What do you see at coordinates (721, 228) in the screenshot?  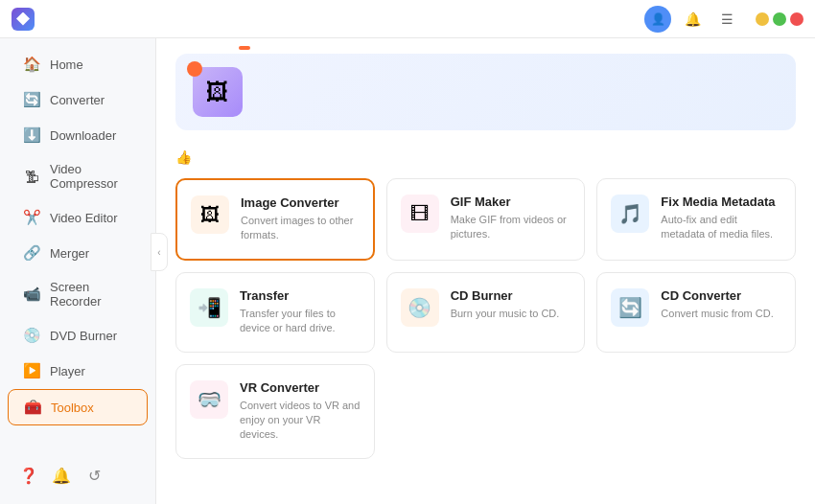 I see `tool-desc-fix-media-metadata: Auto-fix and edit metadata of media file…` at bounding box center [721, 228].